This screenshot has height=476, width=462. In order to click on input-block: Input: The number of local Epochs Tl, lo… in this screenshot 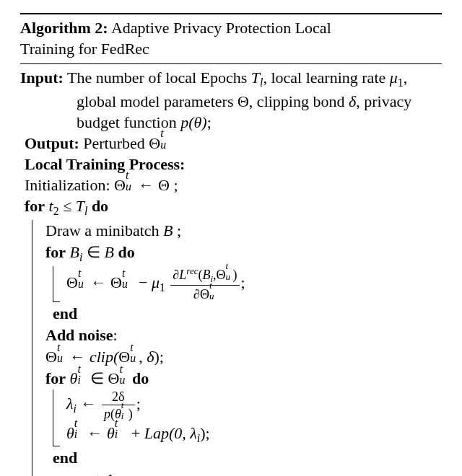, I will do `click(231, 100)`.